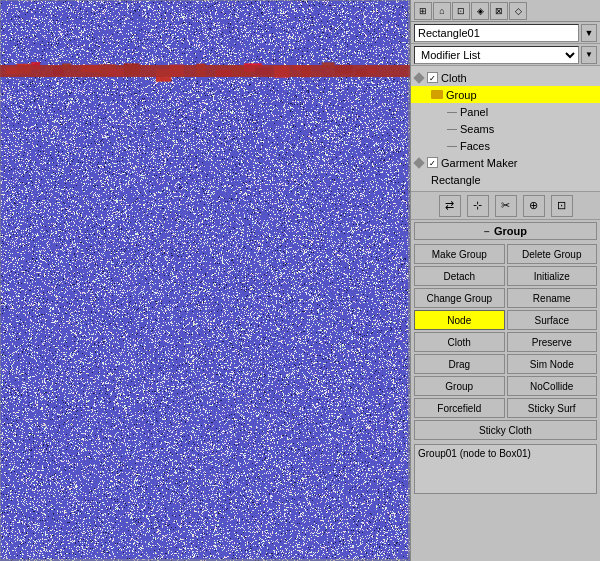  Describe the element at coordinates (506, 430) in the screenshot. I see `sticky-cloth-button: Sticky Cloth` at that location.